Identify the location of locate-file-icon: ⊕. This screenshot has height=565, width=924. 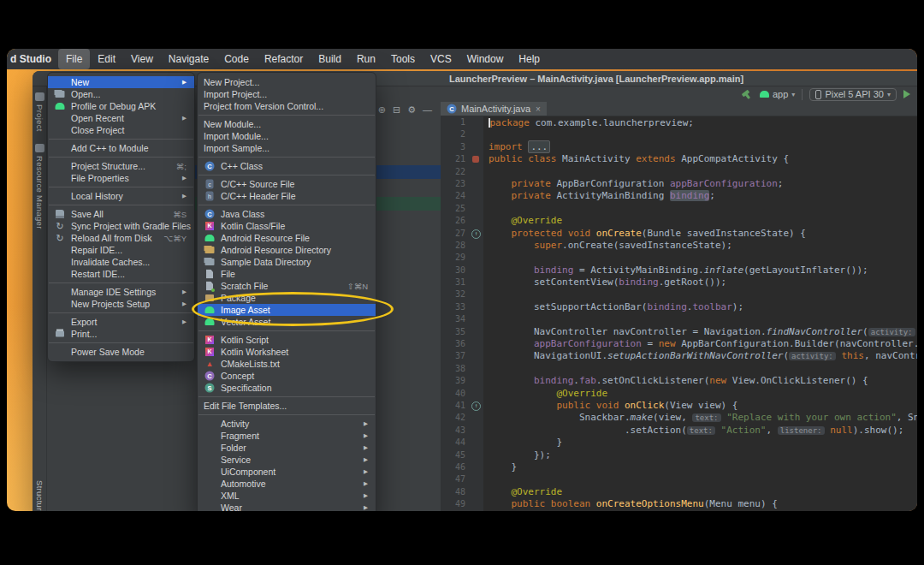
(382, 110).